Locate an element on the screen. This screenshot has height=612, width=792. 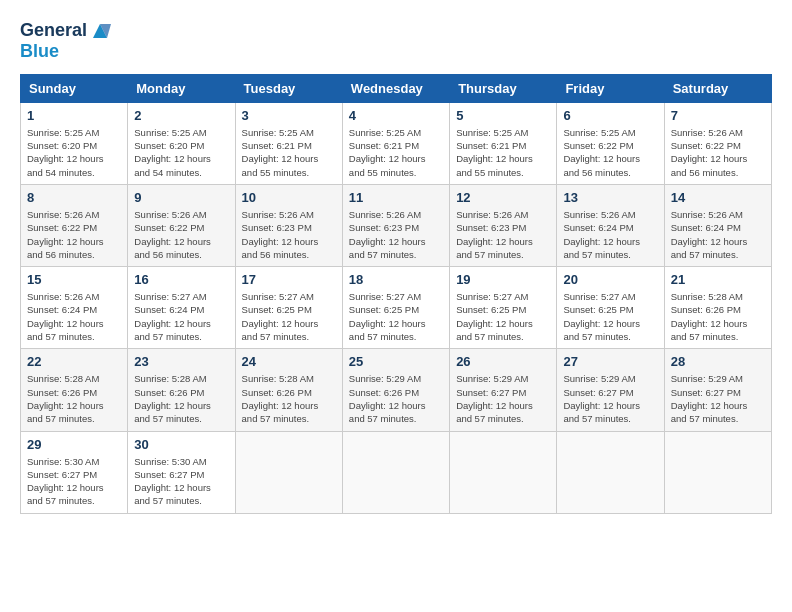
day-number: 15 is located at coordinates (74, 280).